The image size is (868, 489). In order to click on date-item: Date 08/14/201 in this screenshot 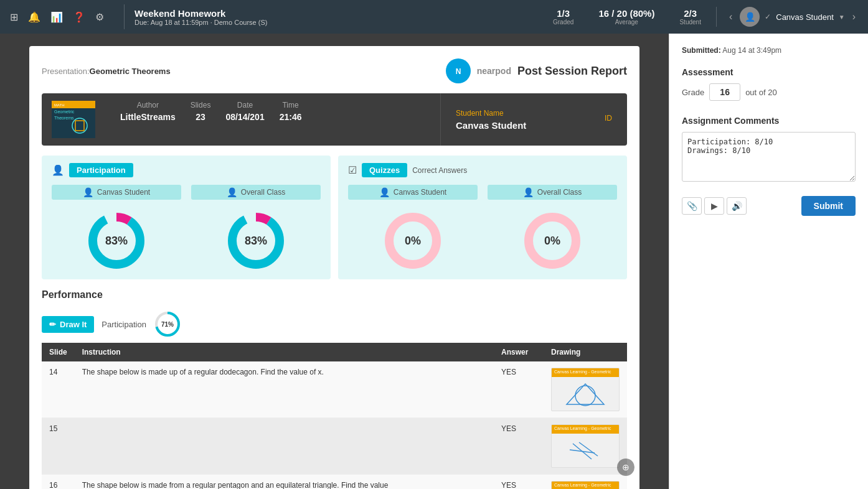, I will do `click(245, 119)`.